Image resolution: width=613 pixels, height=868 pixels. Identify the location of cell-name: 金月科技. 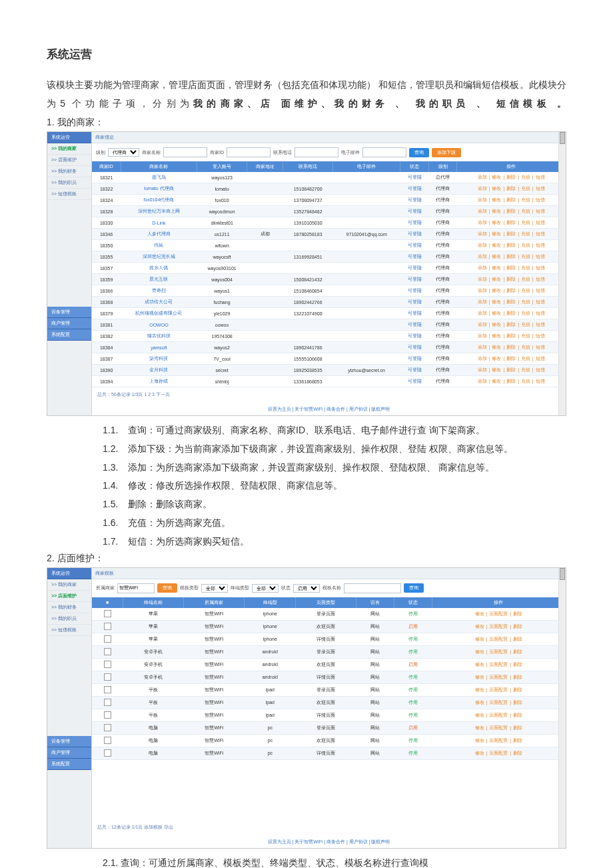
(159, 371).